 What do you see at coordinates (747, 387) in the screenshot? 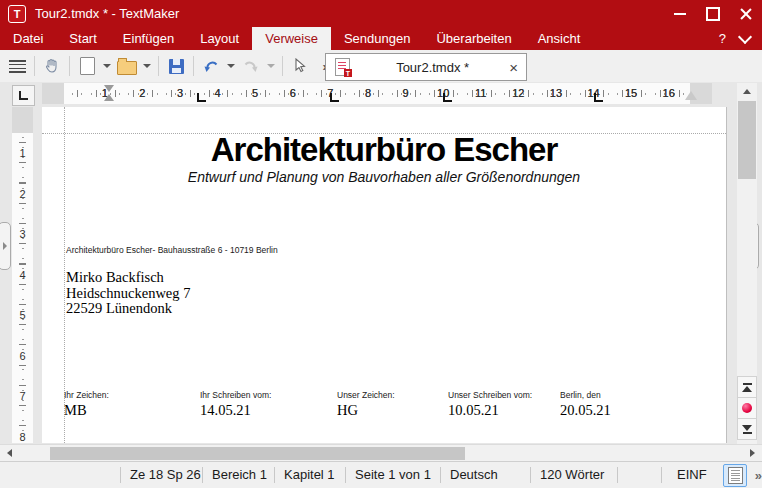
I see `previous-page-button` at bounding box center [747, 387].